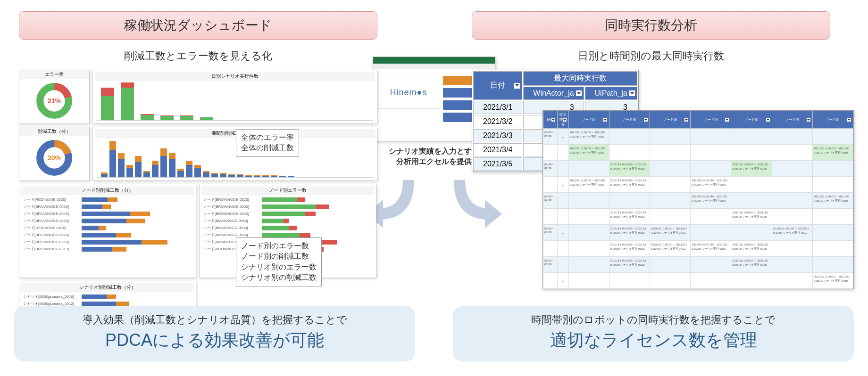 Image resolution: width=868 pixels, height=376 pixels. What do you see at coordinates (215, 340) in the screenshot?
I see `left-conc-main: PDCAによる効果改善が可能` at bounding box center [215, 340].